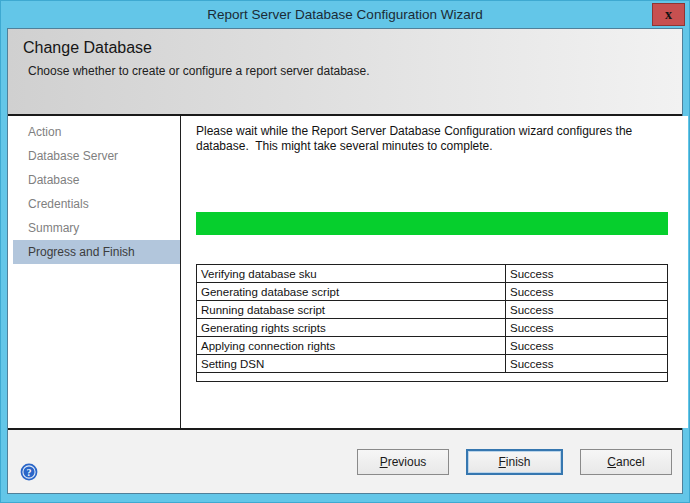  What do you see at coordinates (355, 71) in the screenshot?
I see `page-subtitle: Choose whether to create or configure a …` at bounding box center [355, 71].